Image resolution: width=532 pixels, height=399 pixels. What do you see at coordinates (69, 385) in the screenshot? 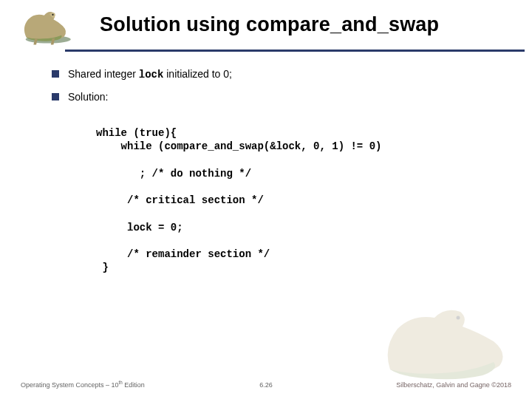
I see `text: Operating System Concepts – 10` at bounding box center [69, 385].